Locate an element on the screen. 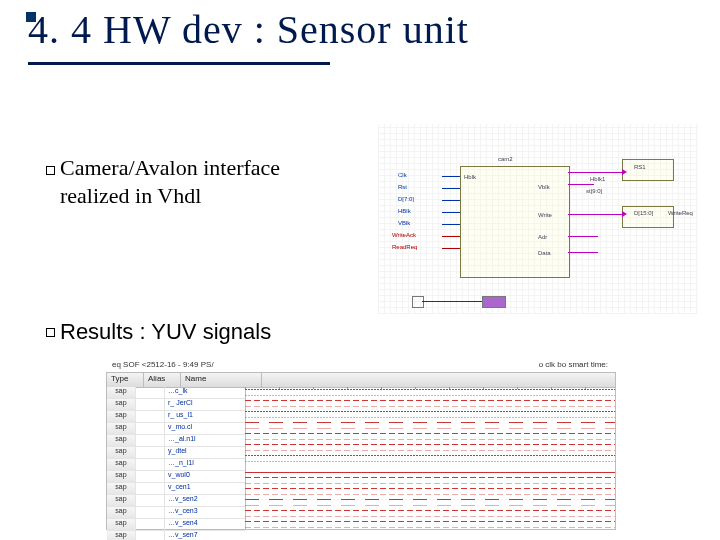 The image size is (720, 540). port-label: ReadReq is located at coordinates (404, 247).